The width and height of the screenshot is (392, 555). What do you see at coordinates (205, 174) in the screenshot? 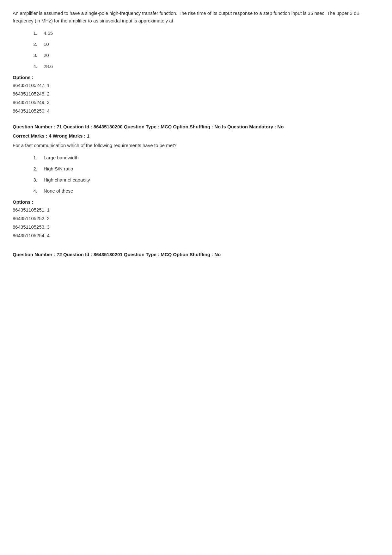
I see `q71-options-list: 1. Large bandwidth 2. High S/N ratio 3. …` at bounding box center [205, 174].